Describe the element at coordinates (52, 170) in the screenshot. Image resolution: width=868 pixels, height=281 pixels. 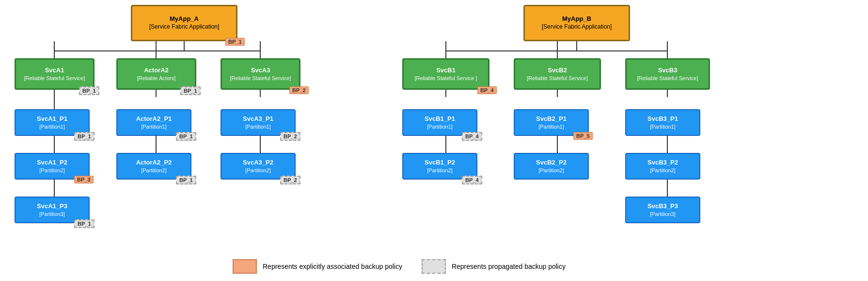
I see `svca1-p2-subtitle: [Partition2]` at that location.